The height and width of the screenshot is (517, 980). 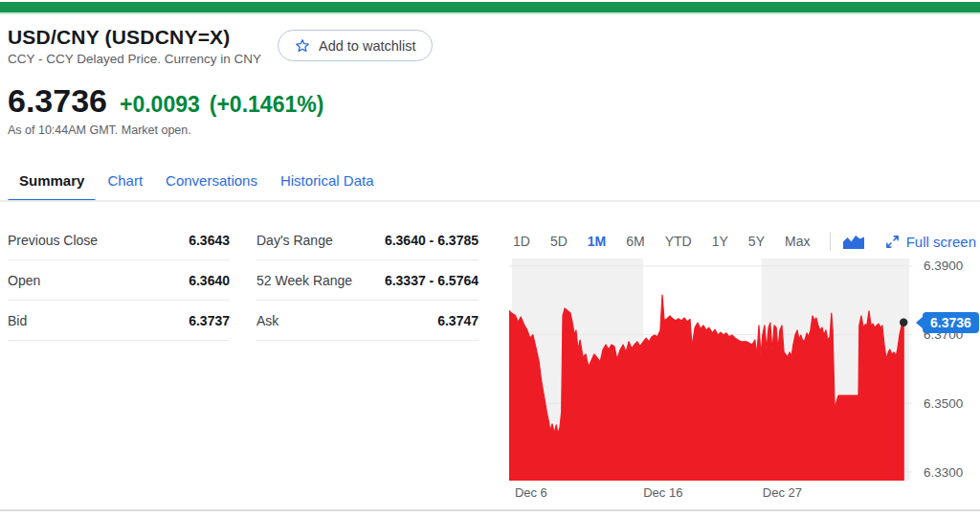 What do you see at coordinates (57, 101) in the screenshot?
I see `current-price: 6.3736` at bounding box center [57, 101].